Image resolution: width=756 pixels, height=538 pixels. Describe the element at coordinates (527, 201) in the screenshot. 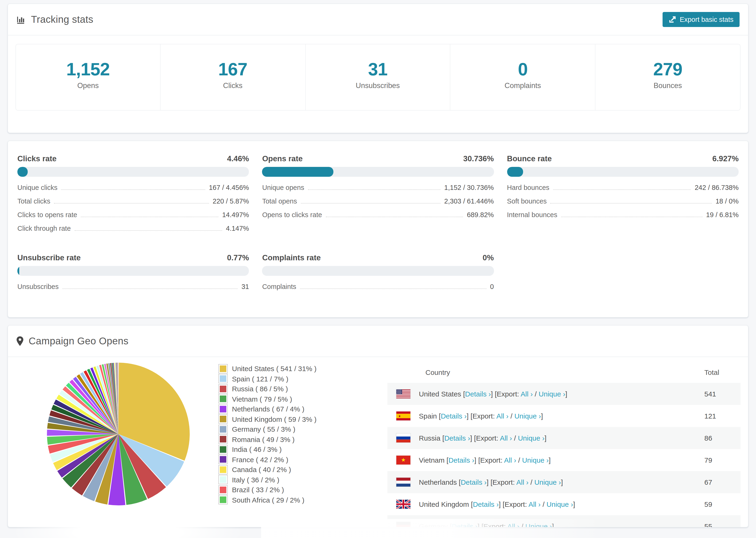

I see `rate-detail-label: Soft bounces` at that location.